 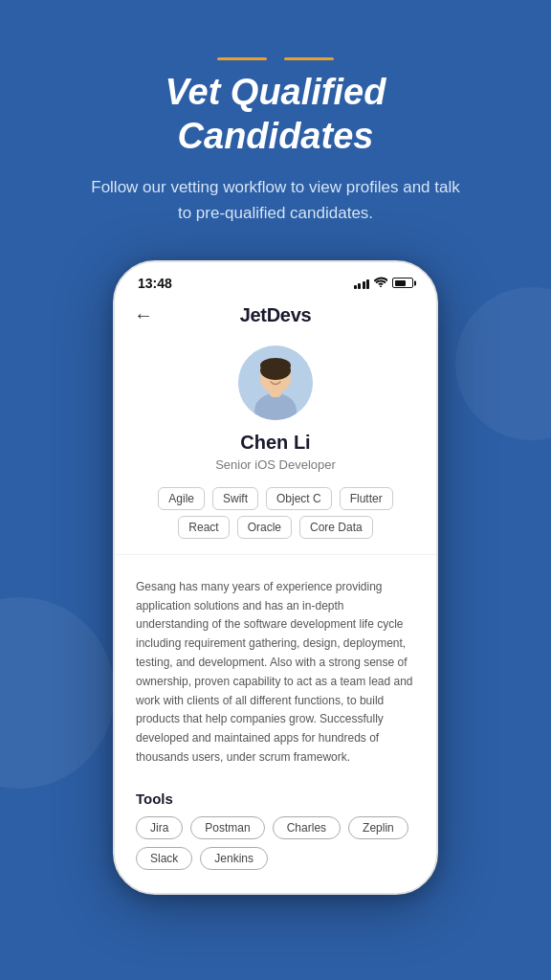 I want to click on profile-role: Senior iOS Developer, so click(x=276, y=465).